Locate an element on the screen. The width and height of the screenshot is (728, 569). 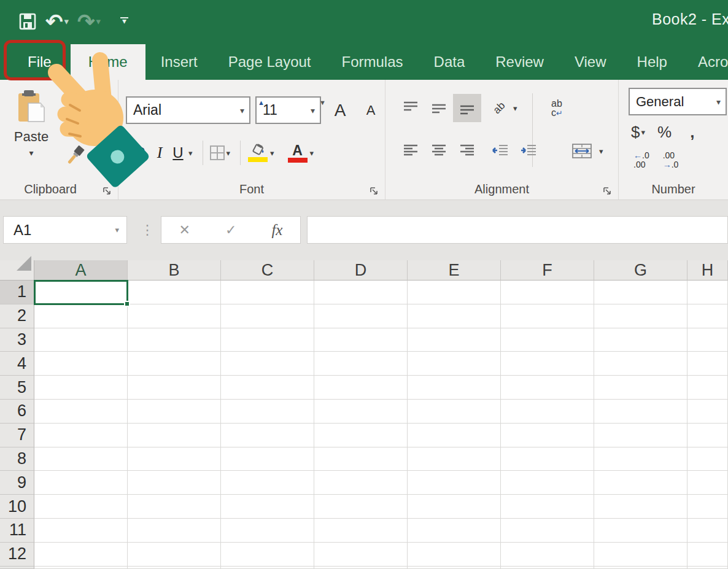
cell-D11 is located at coordinates (361, 530).